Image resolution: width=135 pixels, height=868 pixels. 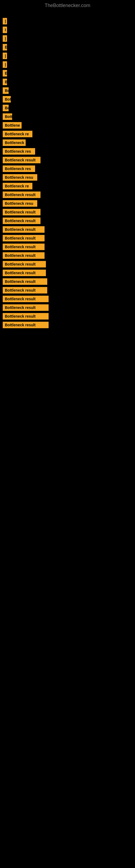 I want to click on bottleneck-label: Bottleneck, so click(x=14, y=143).